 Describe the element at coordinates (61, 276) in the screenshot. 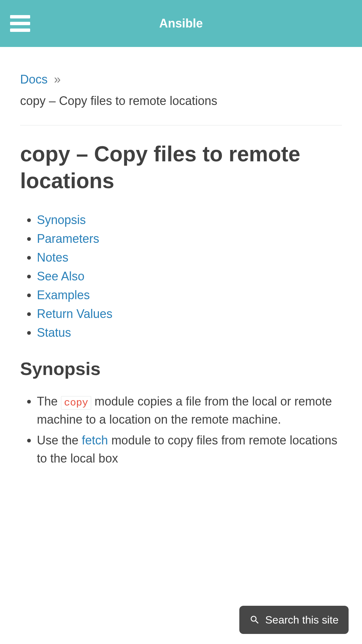

I see `toc-link-seealso: See Also` at that location.